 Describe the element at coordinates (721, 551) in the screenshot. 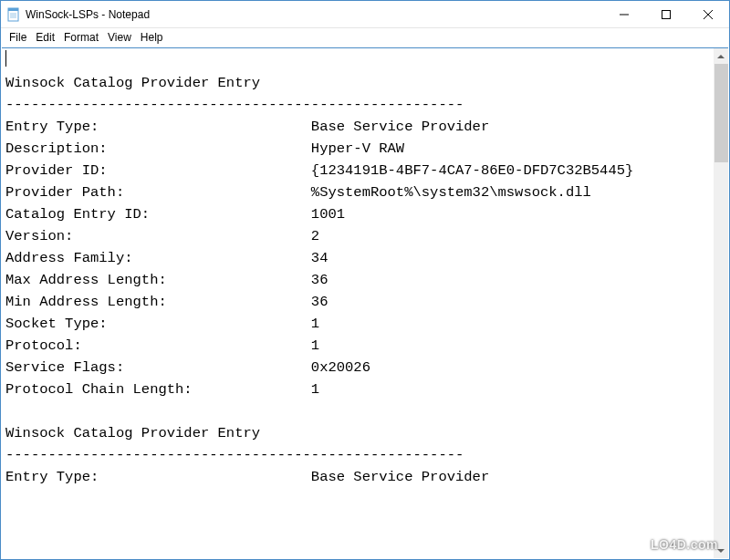

I see `scroll-down-arrow` at that location.